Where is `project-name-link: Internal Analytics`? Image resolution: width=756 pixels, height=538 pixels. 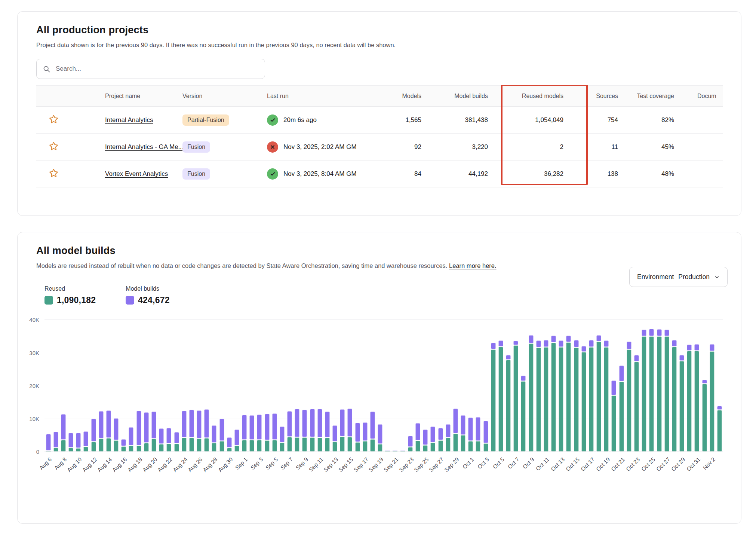 project-name-link: Internal Analytics is located at coordinates (129, 120).